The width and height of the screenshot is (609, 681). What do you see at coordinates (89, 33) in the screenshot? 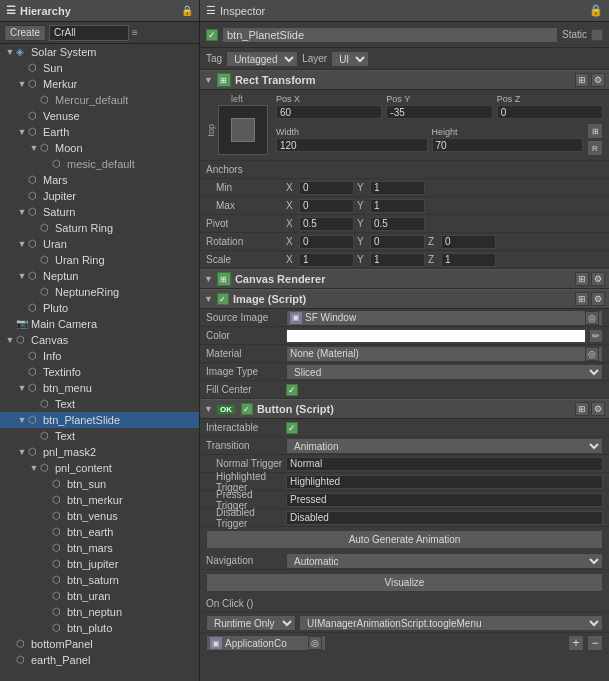
I see `hierarchy-search-input` at bounding box center [89, 33].